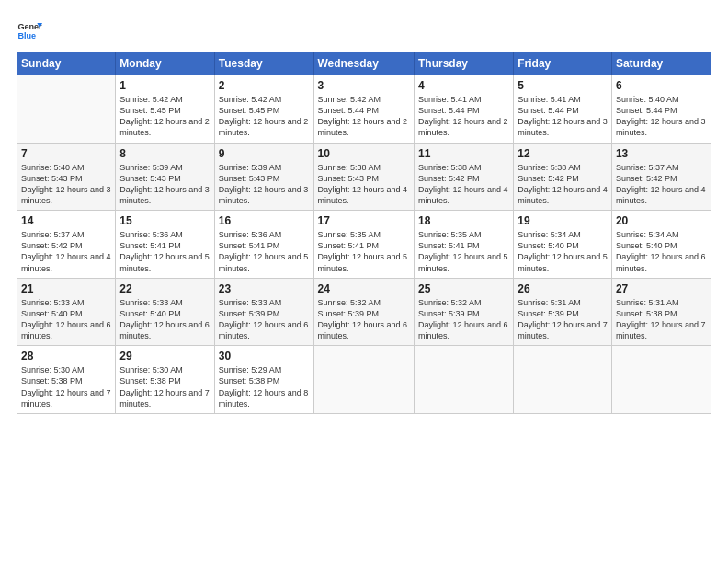  What do you see at coordinates (661, 245) in the screenshot?
I see `calendar-day-cell: 20Sunrise: 5:34 AMSunset: 5:40 PMDayligh…` at bounding box center [661, 245].